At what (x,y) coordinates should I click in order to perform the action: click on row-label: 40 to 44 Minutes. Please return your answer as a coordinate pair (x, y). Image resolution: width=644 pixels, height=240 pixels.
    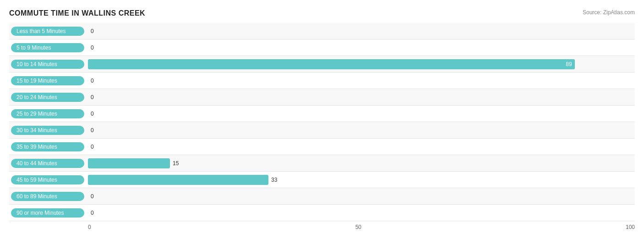
    Looking at the image, I should click on (48, 163).